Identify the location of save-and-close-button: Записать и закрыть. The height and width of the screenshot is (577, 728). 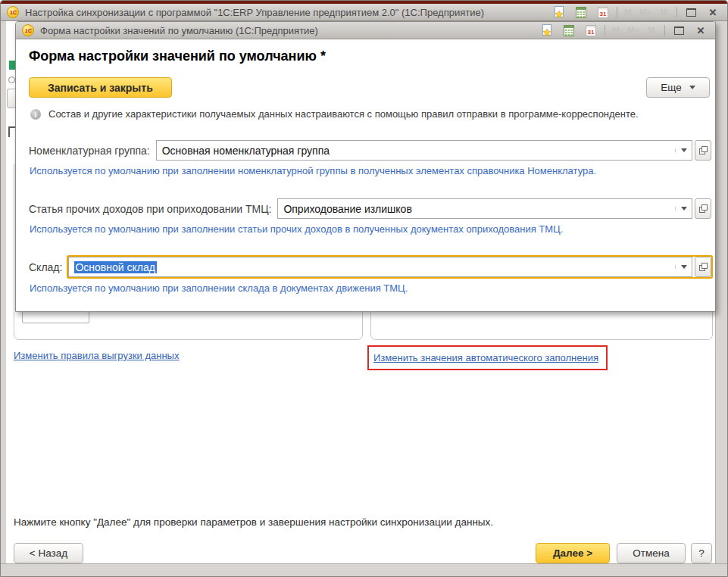
(100, 88).